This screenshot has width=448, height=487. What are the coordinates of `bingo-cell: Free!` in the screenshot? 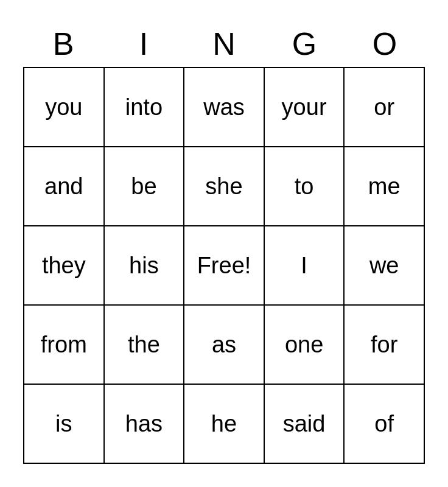 It's located at (225, 265).